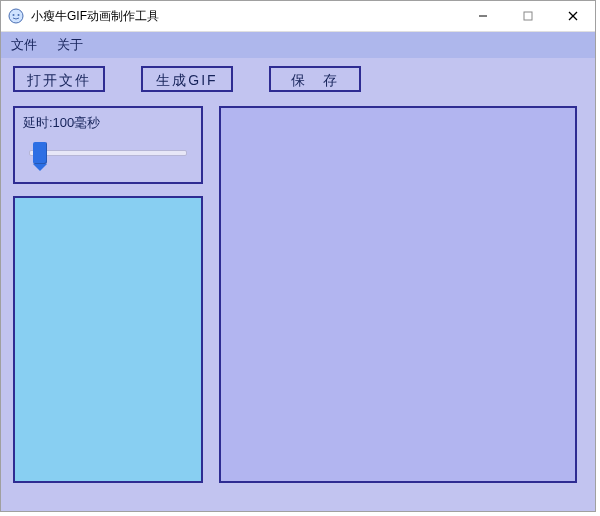 This screenshot has width=600, height=516. I want to click on generate-gif-button: 生成GIF, so click(187, 79).